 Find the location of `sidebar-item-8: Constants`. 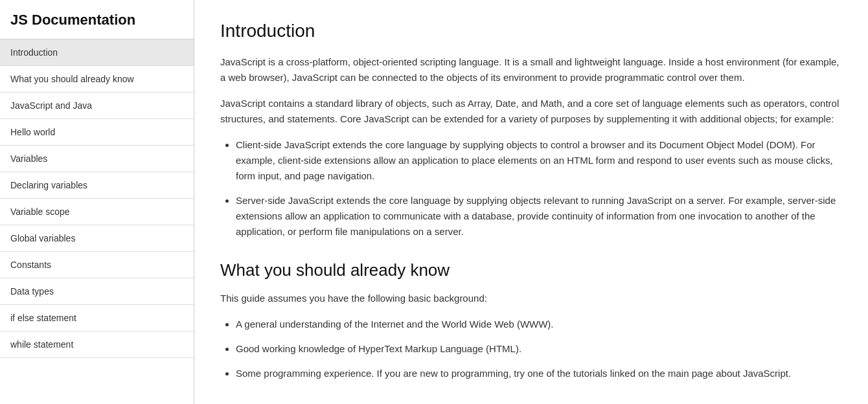

sidebar-item-8: Constants is located at coordinates (97, 265).